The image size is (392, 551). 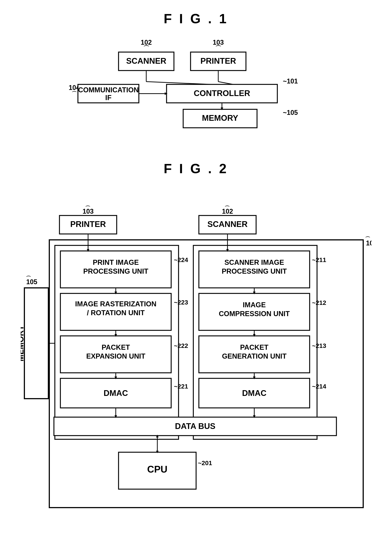 I want to click on svg-text: EXPANSION UNIT, so click(x=115, y=356).